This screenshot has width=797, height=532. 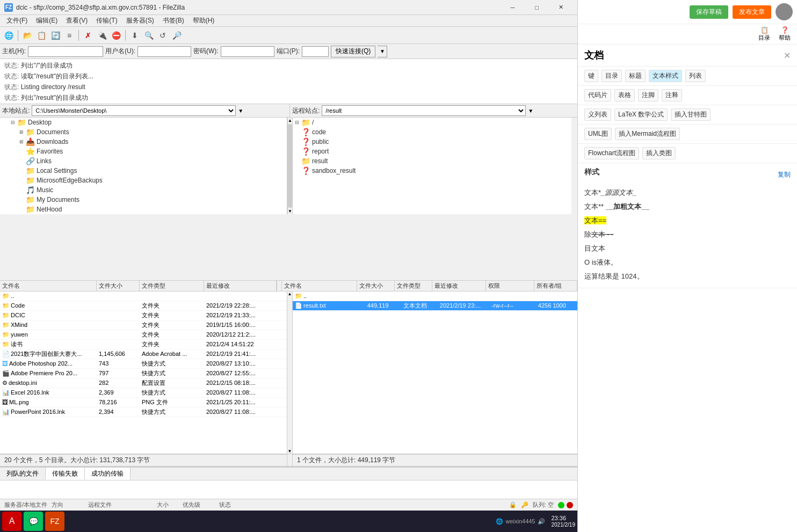 What do you see at coordinates (612, 154) in the screenshot?
I see `ins-flowchart: Flowchart流程图` at bounding box center [612, 154].